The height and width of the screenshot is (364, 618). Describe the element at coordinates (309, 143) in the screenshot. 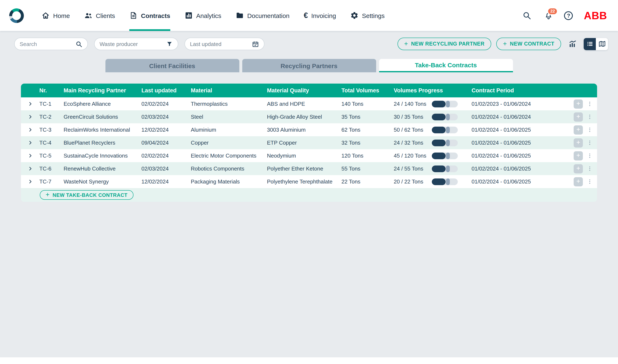

I see `table-row: TC-4 BluePlanet Recyclers 09/04/2024 Cop…` at that location.